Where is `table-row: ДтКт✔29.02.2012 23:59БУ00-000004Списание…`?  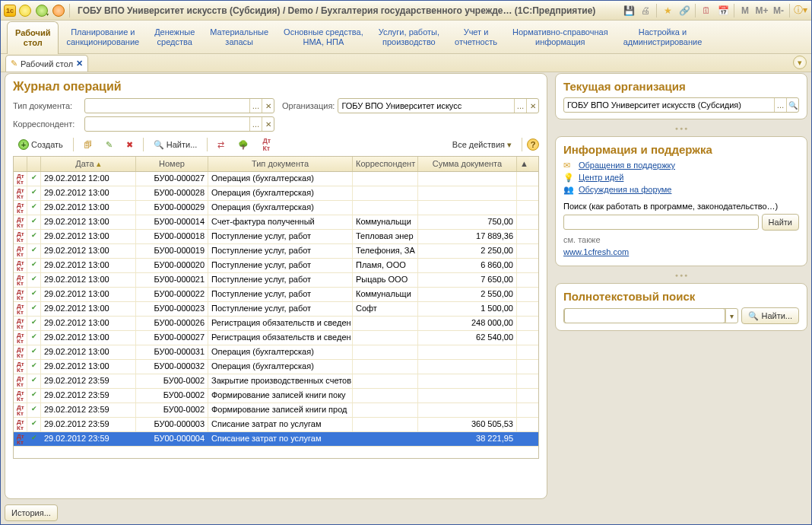
table-row: ДтКт✔29.02.2012 23:59БУ00-000004Списание… is located at coordinates (276, 440).